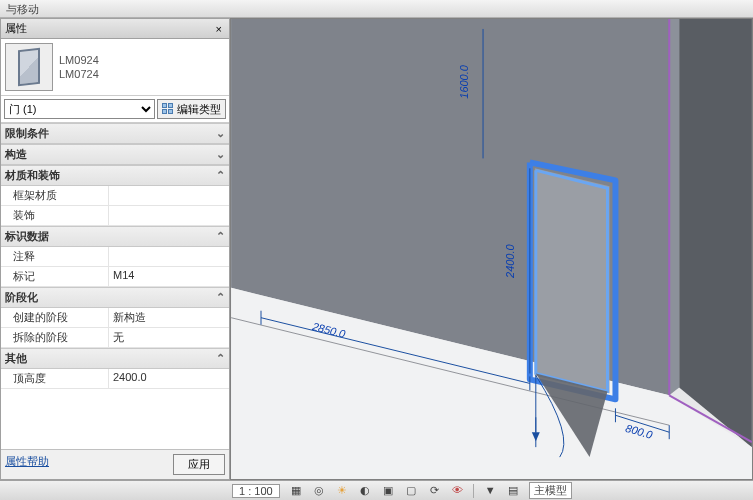 Image resolution: width=753 pixels, height=500 pixels. What do you see at coordinates (115, 134) in the screenshot?
I see `category-constraints: 限制条件⌄` at bounding box center [115, 134].